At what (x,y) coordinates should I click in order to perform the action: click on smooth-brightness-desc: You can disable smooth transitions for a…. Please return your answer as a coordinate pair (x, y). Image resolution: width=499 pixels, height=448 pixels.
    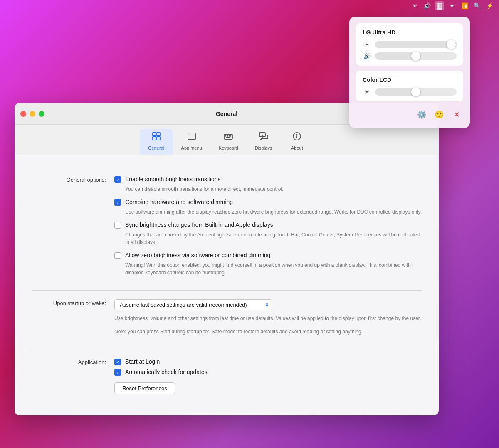
    Looking at the image, I should click on (274, 189).